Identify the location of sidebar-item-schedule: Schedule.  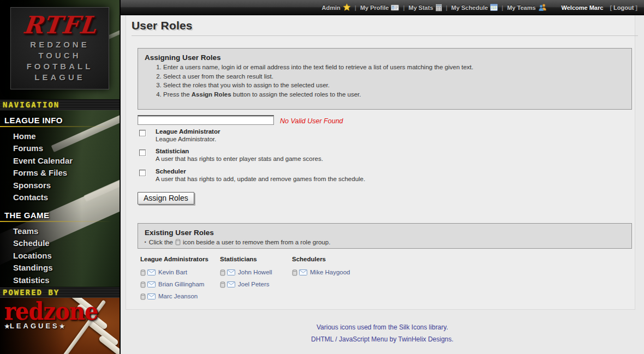
(60, 243).